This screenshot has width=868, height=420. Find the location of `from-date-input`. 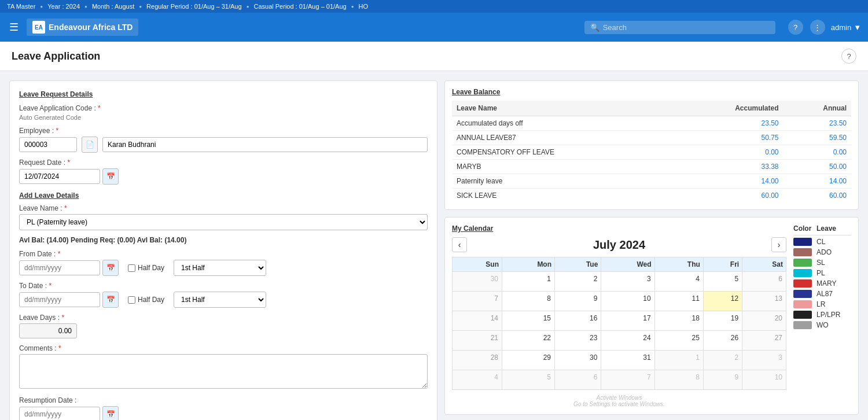

from-date-input is located at coordinates (60, 268).